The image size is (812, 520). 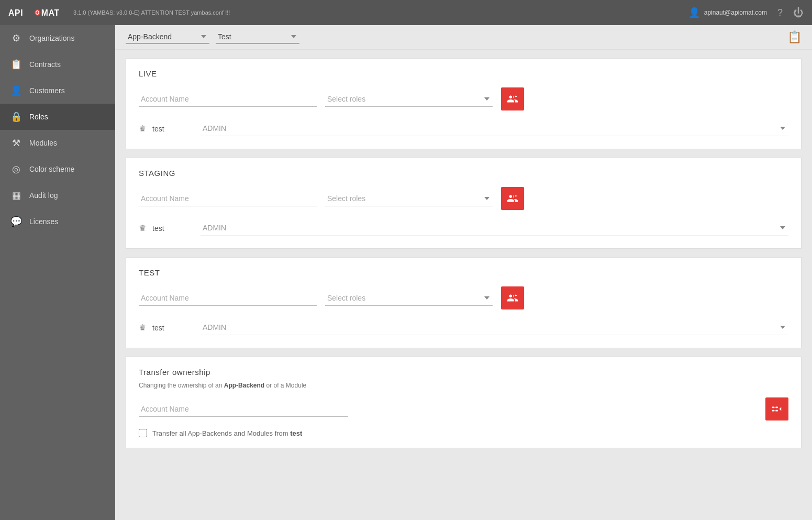 What do you see at coordinates (381, 13) in the screenshot?
I see `version-text: 3.1.0 (YAMBAS: v3.0.0-E) ATTENTION TEST …` at bounding box center [381, 13].